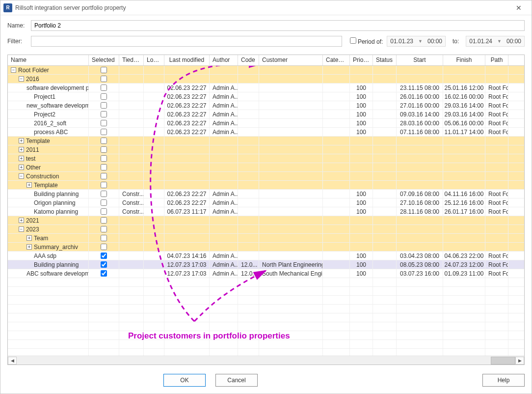  I want to click on period-to-date: 01.01.24 ▼ 00:00, so click(495, 41).